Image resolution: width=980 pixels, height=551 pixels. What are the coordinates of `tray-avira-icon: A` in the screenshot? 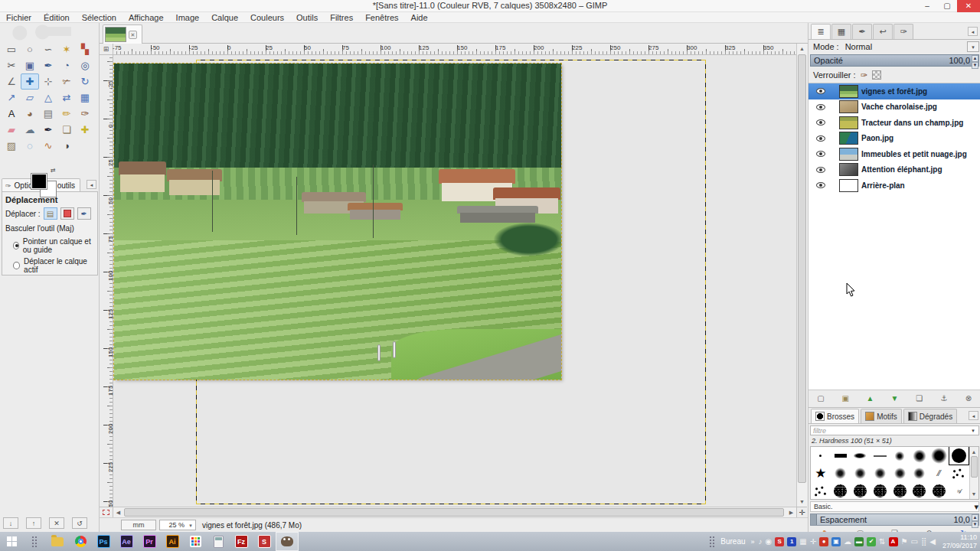 It's located at (893, 542).